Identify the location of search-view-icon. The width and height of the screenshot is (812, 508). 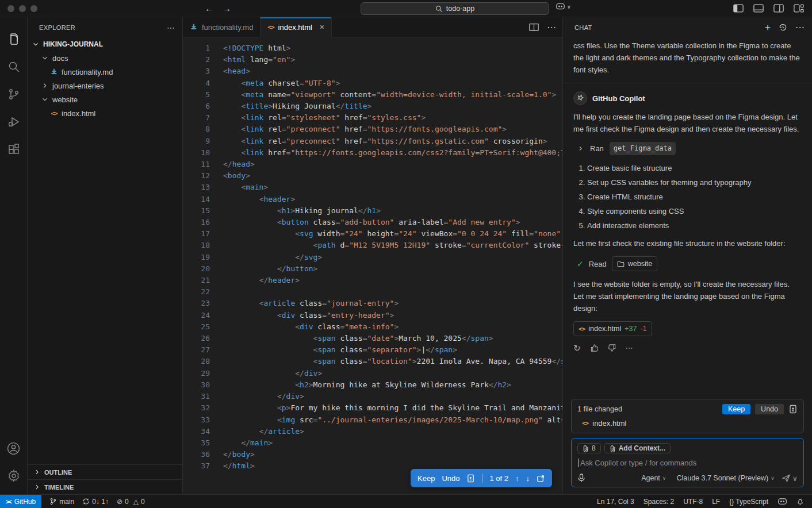
(14, 67).